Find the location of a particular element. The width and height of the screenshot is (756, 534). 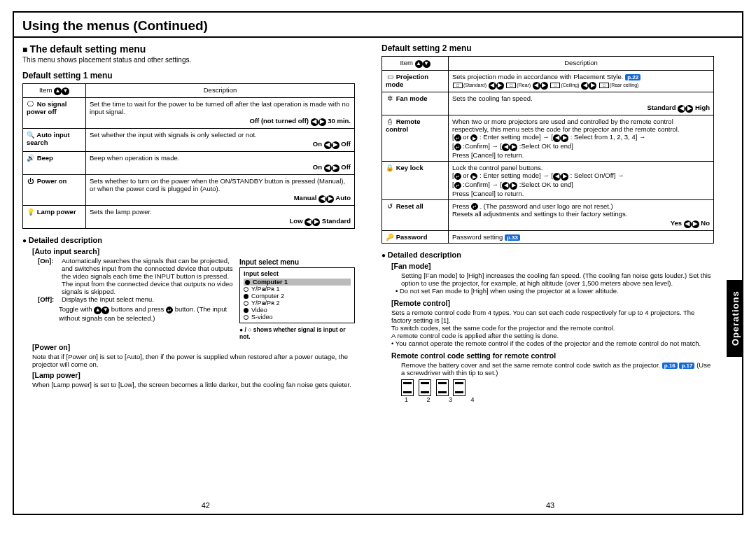

remote-code-text: Remove the battery cover and set the sam… is located at coordinates (547, 369).